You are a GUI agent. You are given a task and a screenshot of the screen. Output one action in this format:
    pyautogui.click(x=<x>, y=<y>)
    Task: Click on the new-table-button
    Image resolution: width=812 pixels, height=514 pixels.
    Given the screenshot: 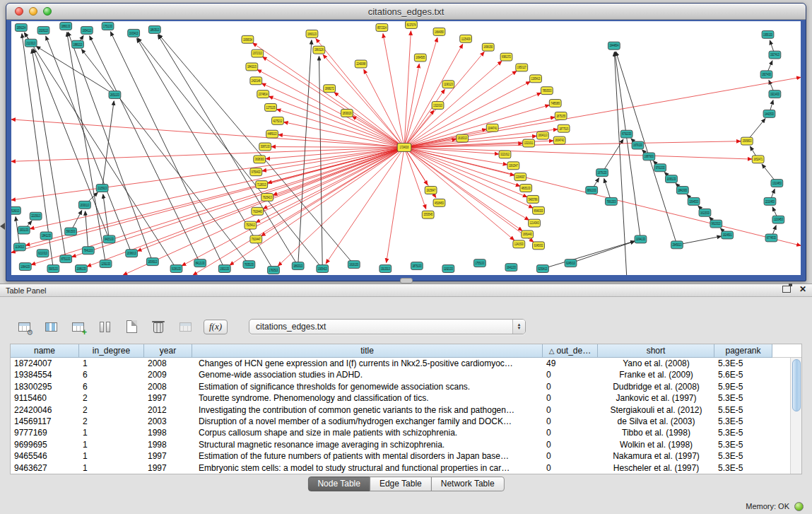 What is the action you would take?
    pyautogui.click(x=131, y=327)
    